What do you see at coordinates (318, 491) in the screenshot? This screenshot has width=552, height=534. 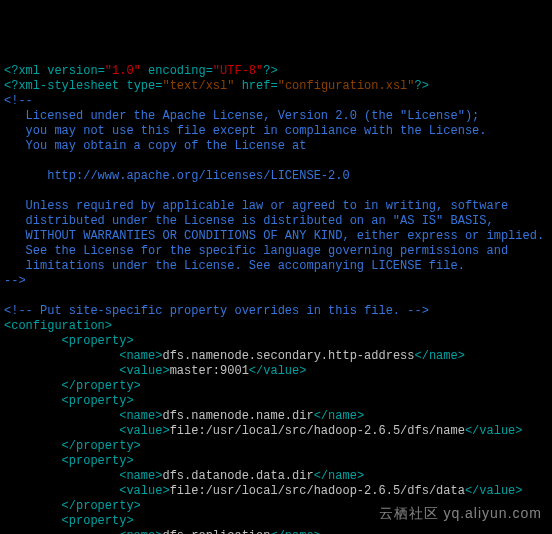 I see `p3-value: file:/usr/local/src/hadoop-2.6.5/dfs/dat…` at bounding box center [318, 491].